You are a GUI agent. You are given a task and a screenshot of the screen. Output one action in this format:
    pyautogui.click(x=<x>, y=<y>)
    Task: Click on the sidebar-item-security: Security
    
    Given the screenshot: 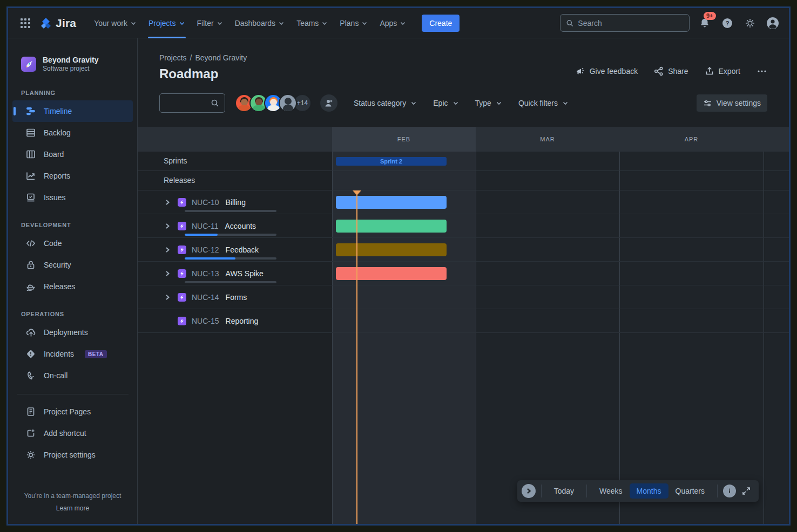 What is the action you would take?
    pyautogui.click(x=72, y=265)
    